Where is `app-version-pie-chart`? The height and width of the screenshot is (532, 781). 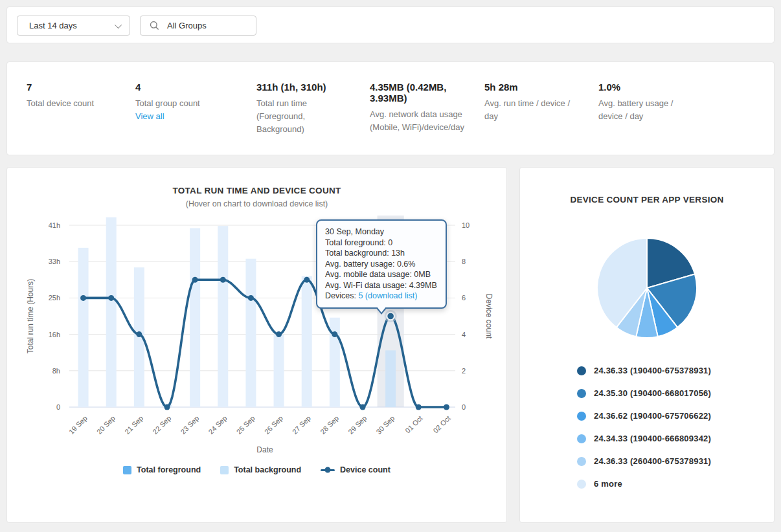 app-version-pie-chart is located at coordinates (647, 288).